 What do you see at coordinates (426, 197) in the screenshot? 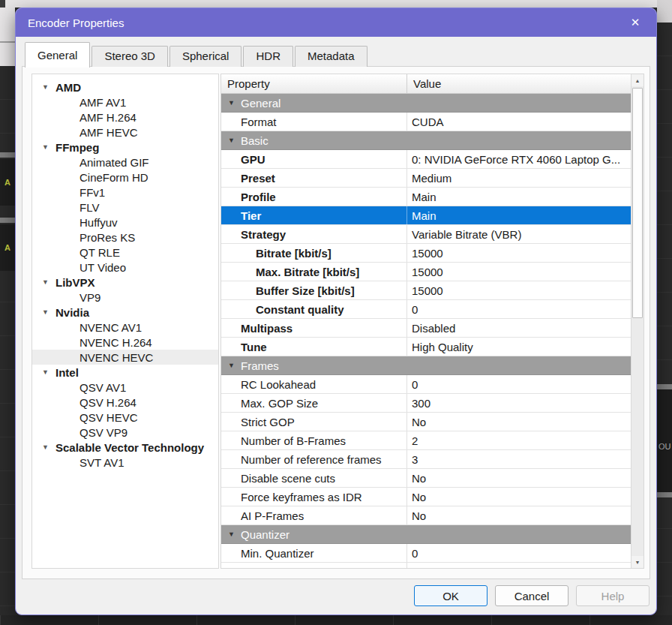
I see `property-row-profile: ProfileMain` at bounding box center [426, 197].